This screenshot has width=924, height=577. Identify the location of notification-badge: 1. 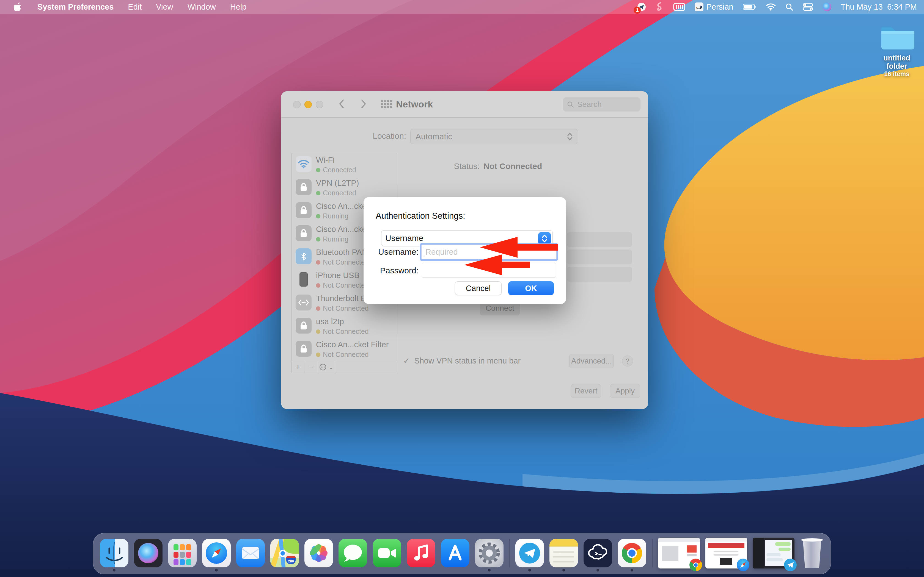
(637, 10).